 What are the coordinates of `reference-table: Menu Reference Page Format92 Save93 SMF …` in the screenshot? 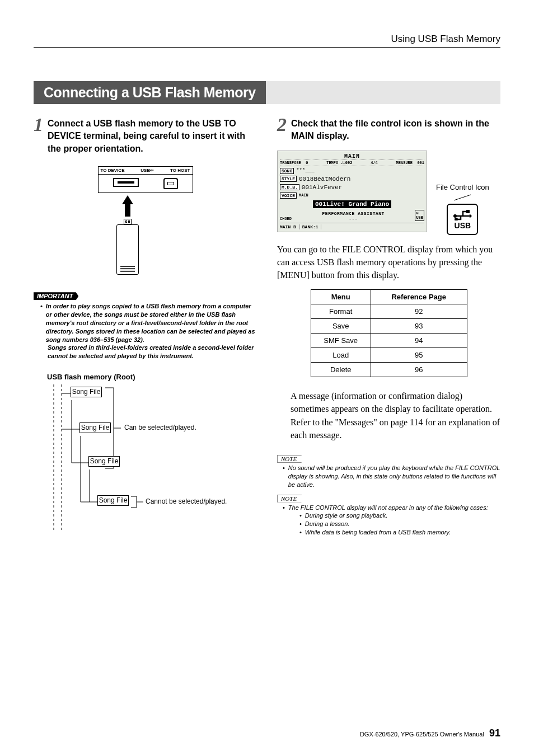 It's located at (389, 334).